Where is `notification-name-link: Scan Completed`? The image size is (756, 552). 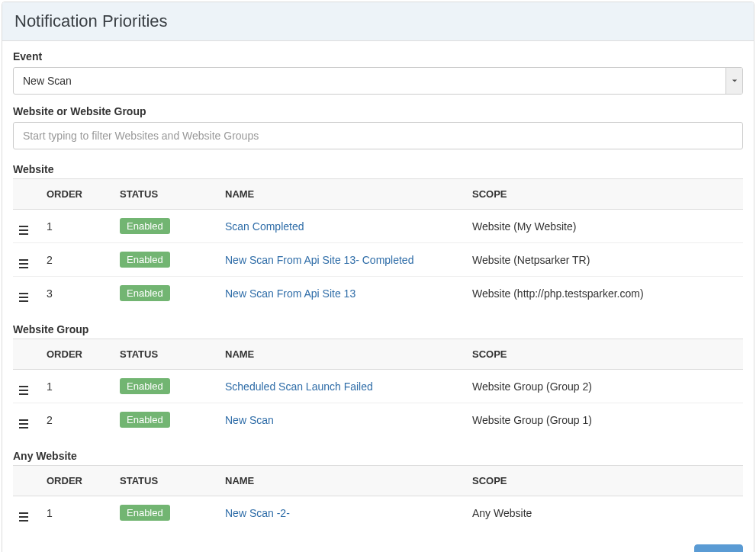
notification-name-link: Scan Completed is located at coordinates (265, 226).